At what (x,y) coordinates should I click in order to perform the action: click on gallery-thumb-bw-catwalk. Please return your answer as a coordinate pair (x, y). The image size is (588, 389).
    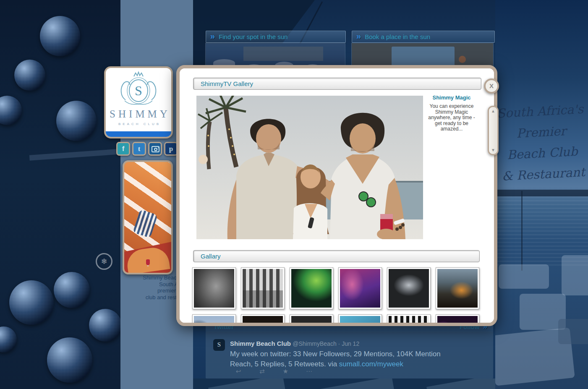
    Looking at the image, I should click on (214, 288).